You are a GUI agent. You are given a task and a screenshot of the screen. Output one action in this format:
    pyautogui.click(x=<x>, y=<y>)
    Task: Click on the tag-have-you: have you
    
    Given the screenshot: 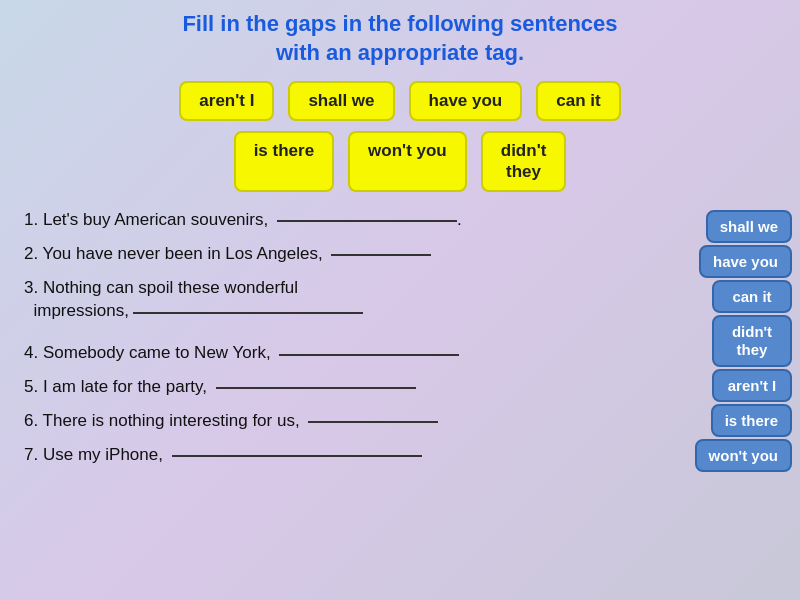 What is the action you would take?
    pyautogui.click(x=466, y=101)
    